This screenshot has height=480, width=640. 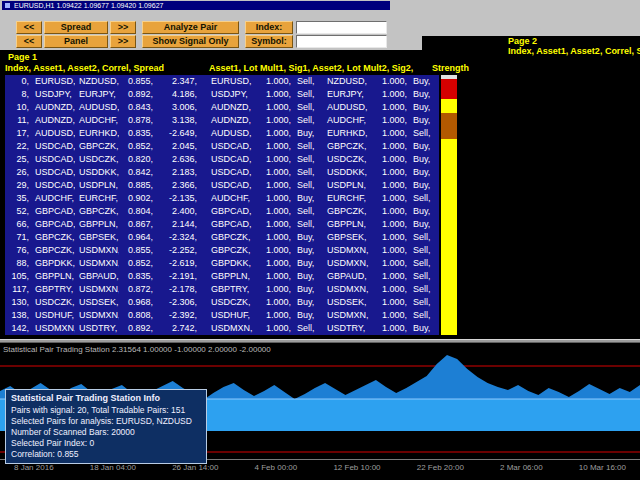 What do you see at coordinates (347, 224) in the screenshot?
I see `table-cell: GBPPLN,` at bounding box center [347, 224].